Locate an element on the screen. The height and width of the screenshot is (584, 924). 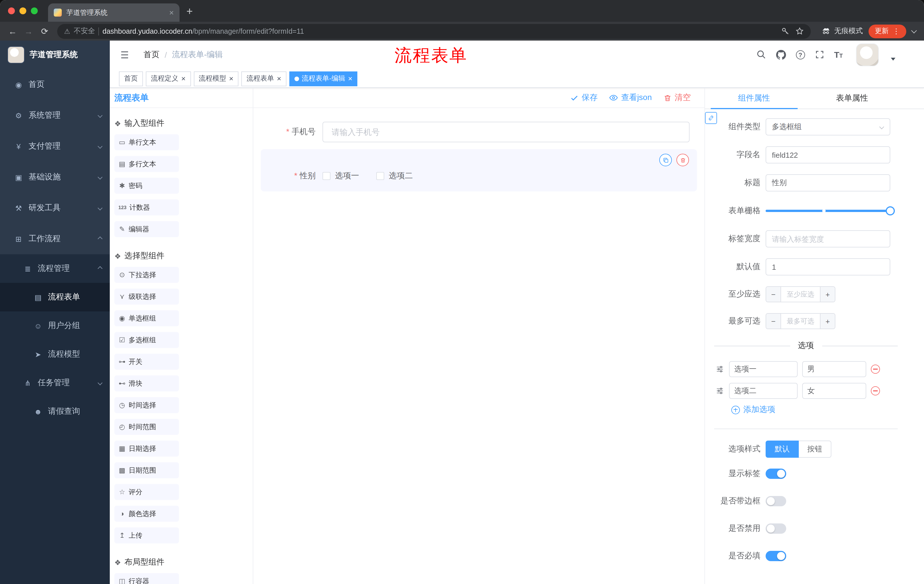
user-avatar is located at coordinates (867, 54).